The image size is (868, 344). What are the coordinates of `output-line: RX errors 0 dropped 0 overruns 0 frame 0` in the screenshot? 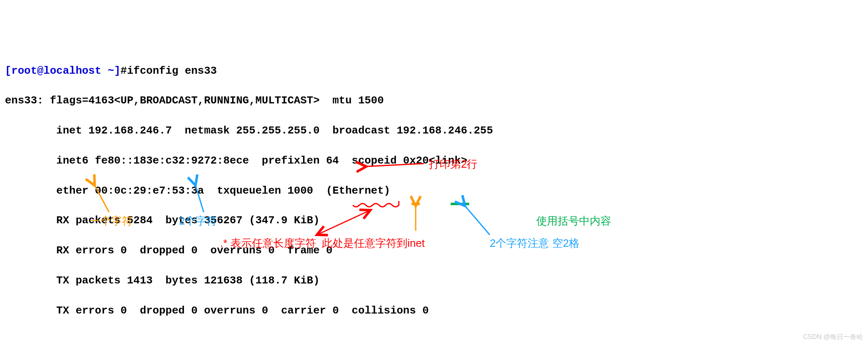 It's located at (434, 250).